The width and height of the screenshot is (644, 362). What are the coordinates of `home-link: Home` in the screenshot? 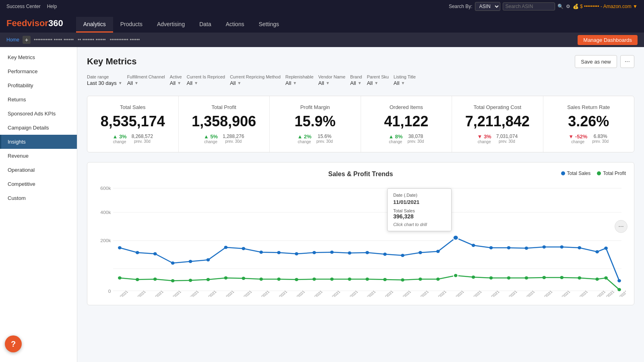 It's located at (13, 40).